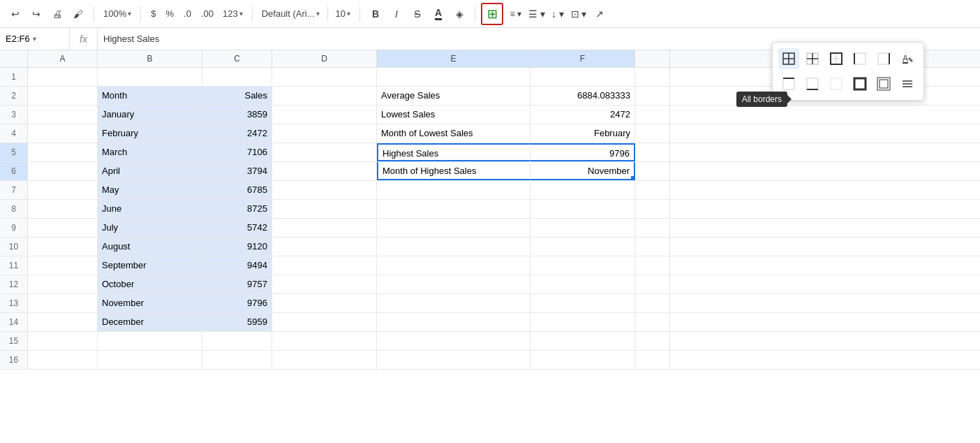 The image size is (980, 443). Describe the element at coordinates (600, 14) in the screenshot. I see `rotate-button: ↗` at that location.